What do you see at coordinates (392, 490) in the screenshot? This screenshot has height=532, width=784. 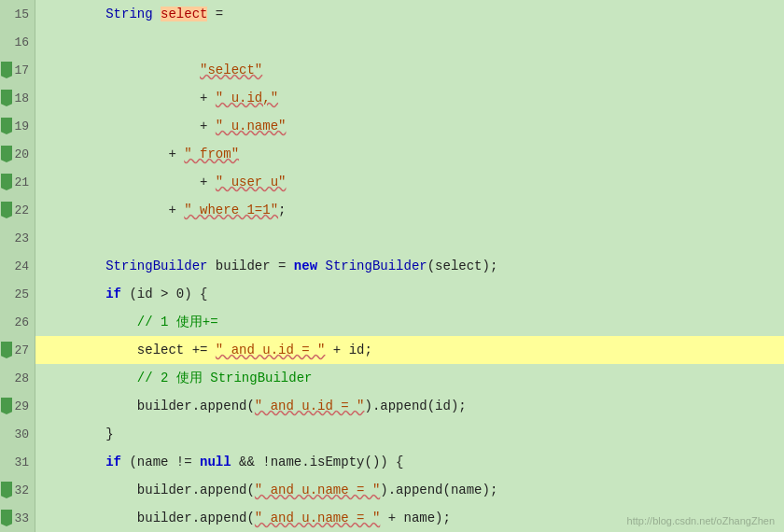 I see `code-line: 32 builder.append(" and u.name = ").appe…` at bounding box center [392, 490].